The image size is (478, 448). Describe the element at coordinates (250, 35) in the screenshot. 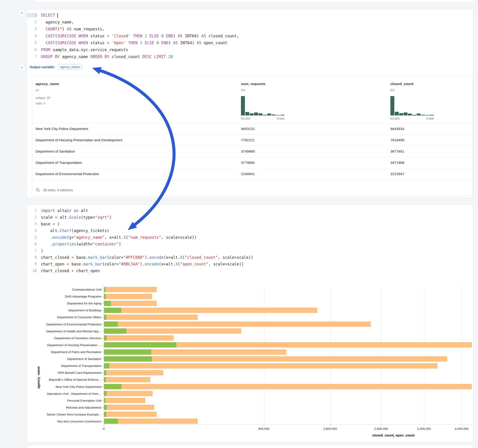

I see `sql-editor: 1⌄SELECT 2 agency_name,3 COUNT(*) AS num…` at that location.